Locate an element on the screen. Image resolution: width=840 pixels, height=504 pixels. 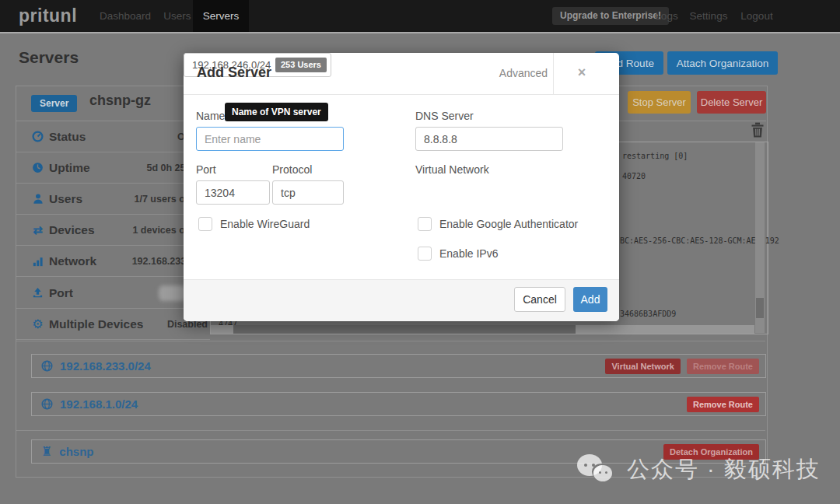
dns-input is located at coordinates (489, 138).